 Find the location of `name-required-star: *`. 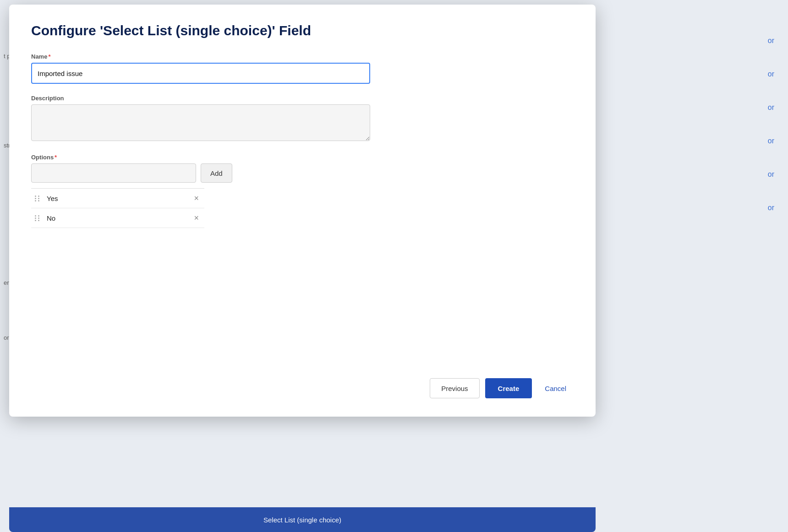

name-required-star: * is located at coordinates (49, 57).